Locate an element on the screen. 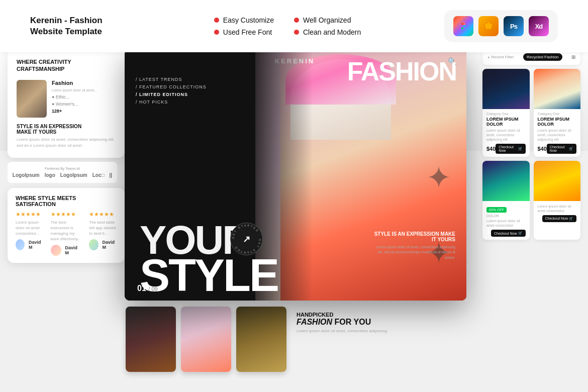  handpicked-for: FOR YOU is located at coordinates (353, 322).